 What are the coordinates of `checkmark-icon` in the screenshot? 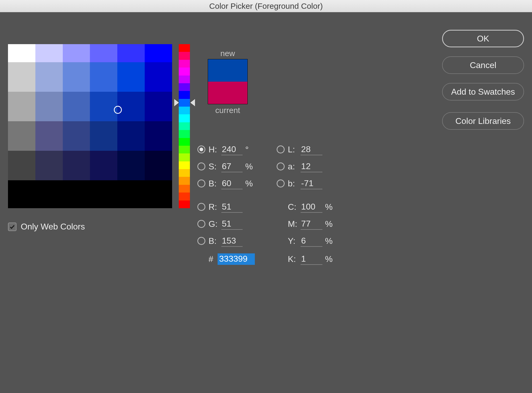 It's located at (12, 227).